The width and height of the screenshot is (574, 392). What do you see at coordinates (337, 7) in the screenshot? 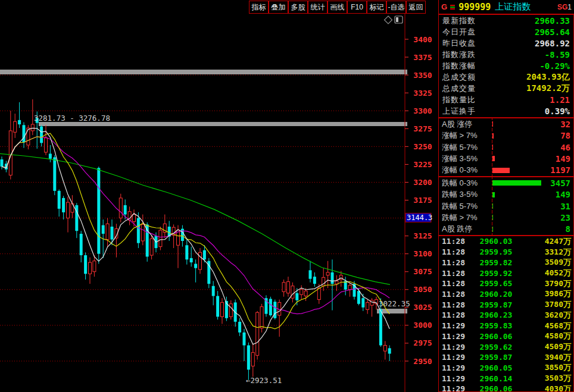
I see `toolbar-button-画线: 画线` at bounding box center [337, 7].